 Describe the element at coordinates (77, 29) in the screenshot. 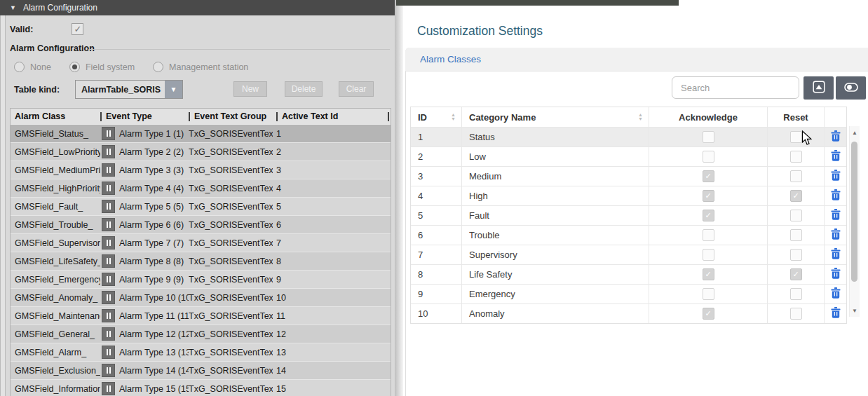

I see `valid-checkbox: ✓` at that location.